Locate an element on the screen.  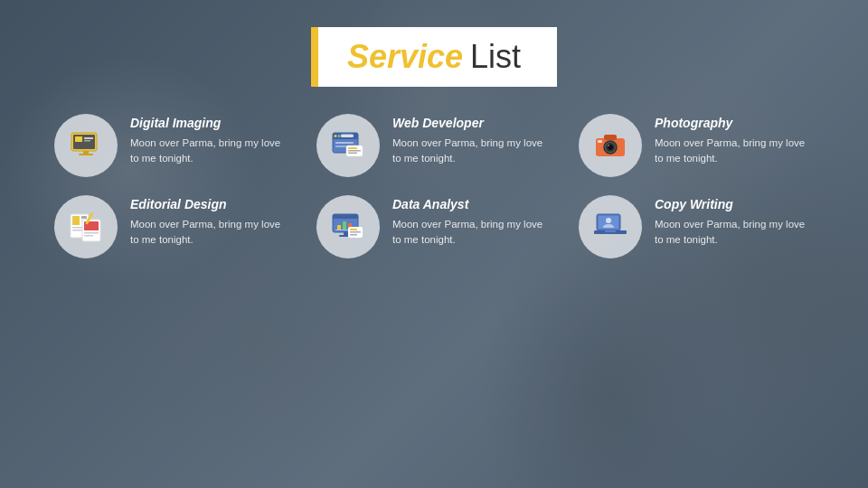
photography-icon-wrap is located at coordinates (610, 145).